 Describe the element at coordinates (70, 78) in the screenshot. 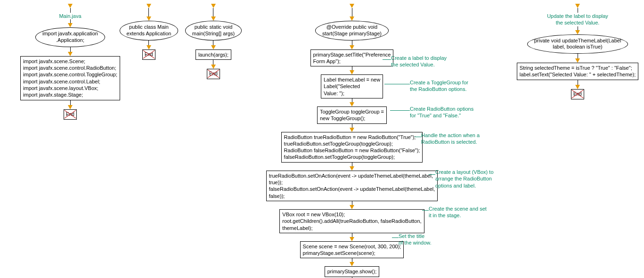

I see `process-node: import javafx.scene.Scene; import javafx…` at that location.